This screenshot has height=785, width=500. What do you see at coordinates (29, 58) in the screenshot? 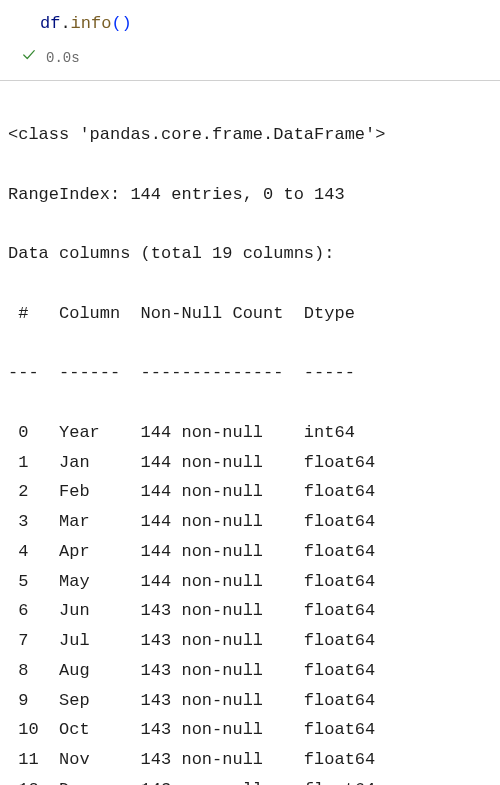
I see `check-icon` at bounding box center [29, 58].